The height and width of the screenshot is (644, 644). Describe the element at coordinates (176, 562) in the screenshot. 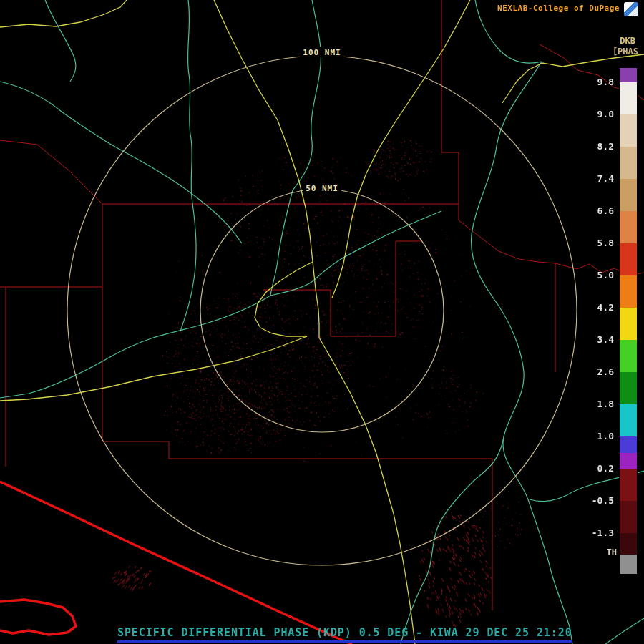

I see `international-border` at that location.